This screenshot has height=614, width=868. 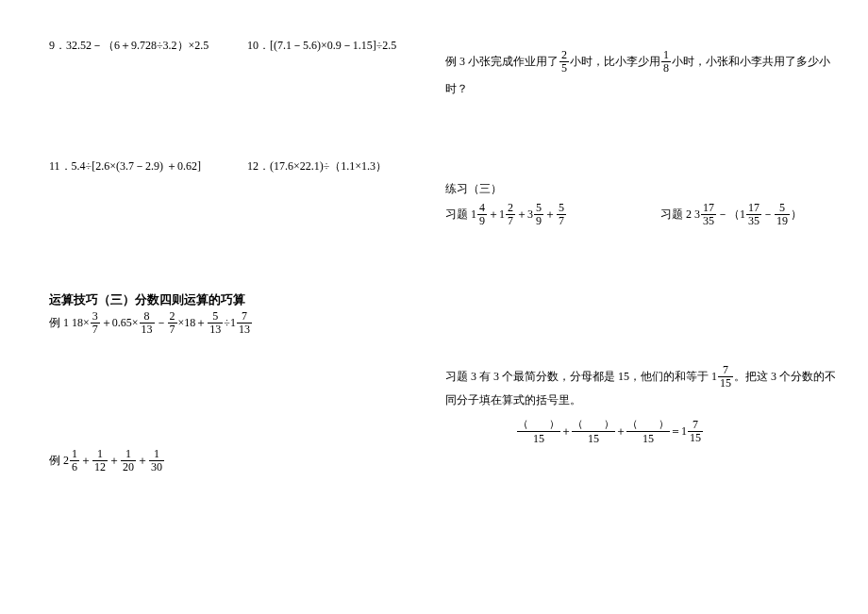 I want to click on ex1-f3-den: 7, so click(x=173, y=330).